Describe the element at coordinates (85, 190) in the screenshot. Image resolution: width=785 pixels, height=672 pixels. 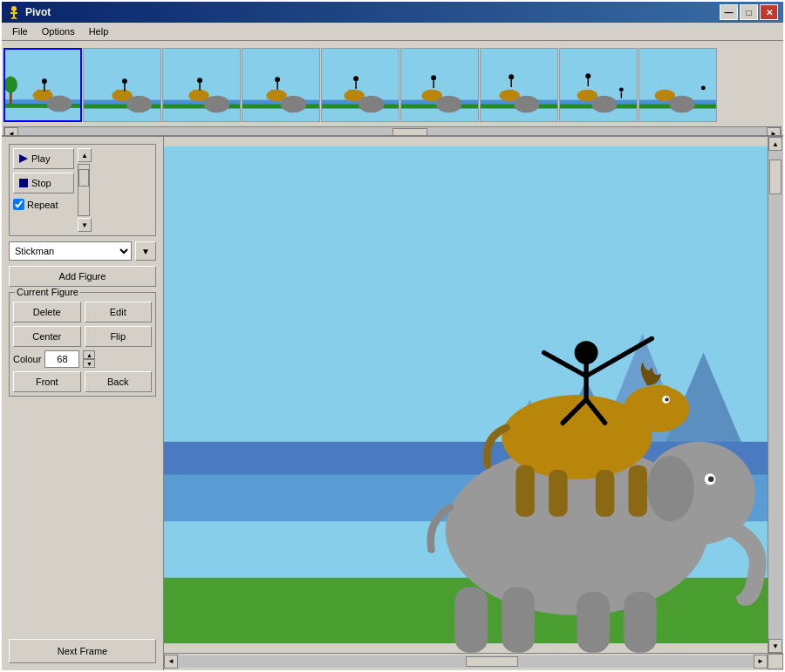
I see `playback-scroll-arrows: ▲ ▼` at that location.